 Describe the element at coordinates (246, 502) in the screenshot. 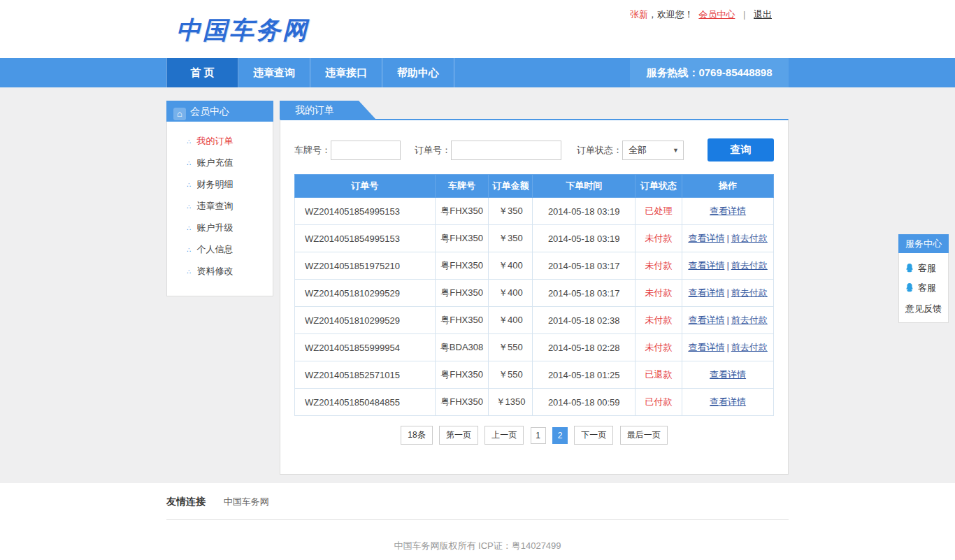

I see `friend-link: 中国车务网` at that location.